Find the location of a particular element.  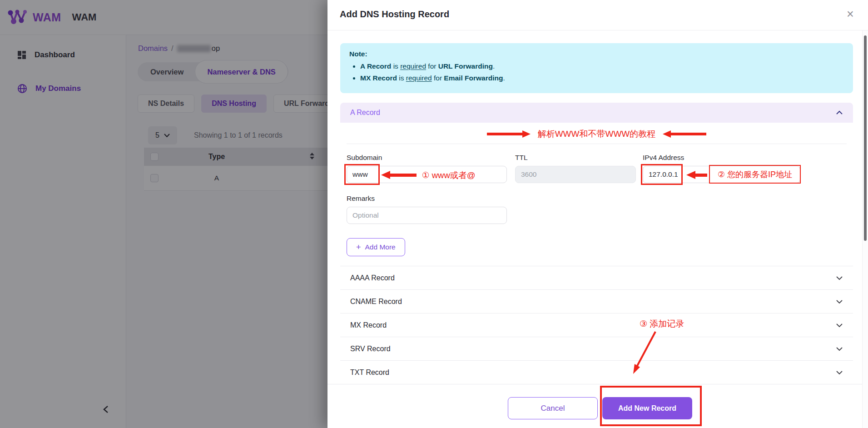

modal-scrollbar is located at coordinates (865, 229).